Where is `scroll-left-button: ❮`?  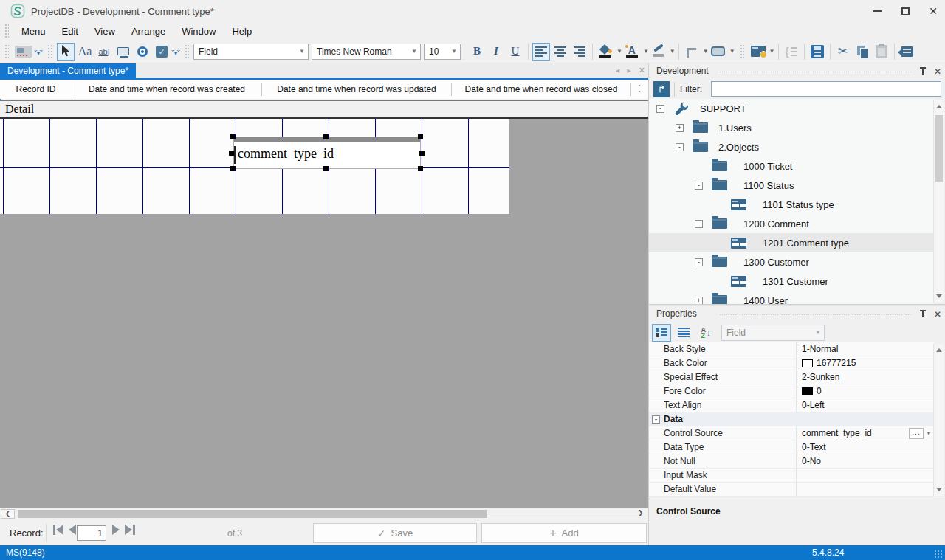
scroll-left-button: ❮ is located at coordinates (7, 514).